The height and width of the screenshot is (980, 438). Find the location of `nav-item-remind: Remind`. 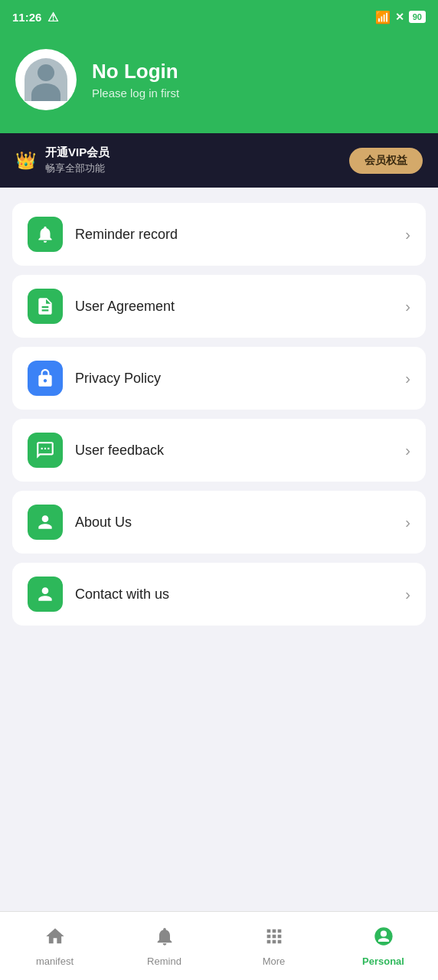

nav-item-remind: Remind is located at coordinates (164, 946).